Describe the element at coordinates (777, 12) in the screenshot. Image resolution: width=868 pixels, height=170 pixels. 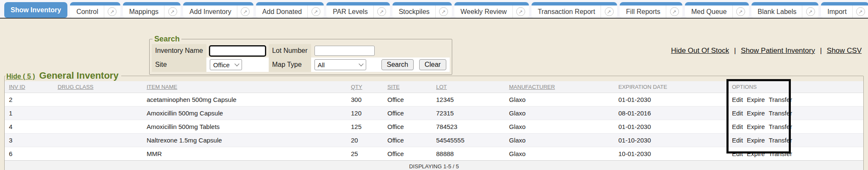
I see `tab-label: Blank Labels` at that location.